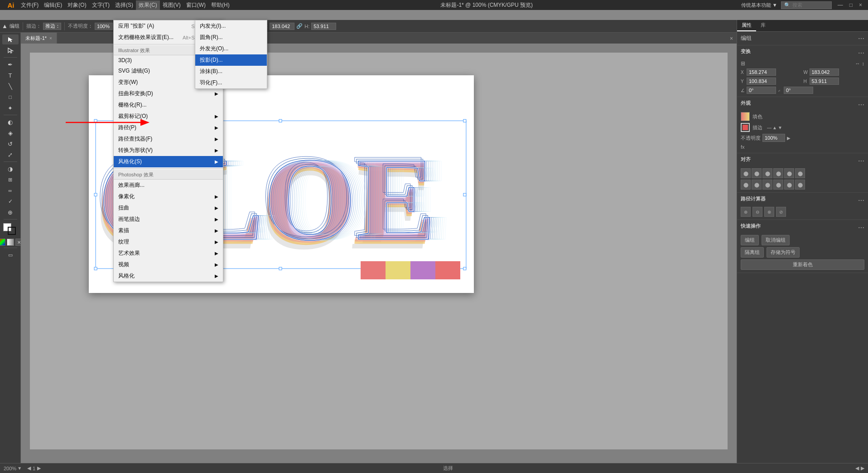  I want to click on calc-intersect: ⊗, so click(769, 212).